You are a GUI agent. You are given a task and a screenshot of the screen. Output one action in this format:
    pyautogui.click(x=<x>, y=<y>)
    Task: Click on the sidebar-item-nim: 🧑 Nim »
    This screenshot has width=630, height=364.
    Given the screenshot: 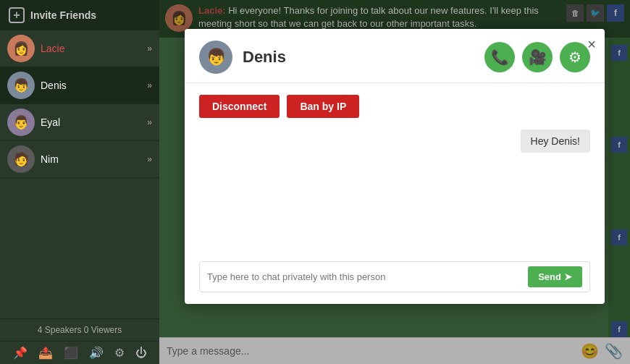 What is the action you would take?
    pyautogui.click(x=80, y=159)
    